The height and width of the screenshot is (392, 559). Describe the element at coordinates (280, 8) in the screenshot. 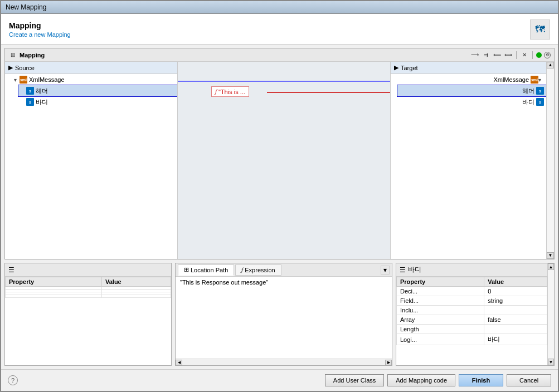

I see `window-title-bar: New Mapping` at that location.